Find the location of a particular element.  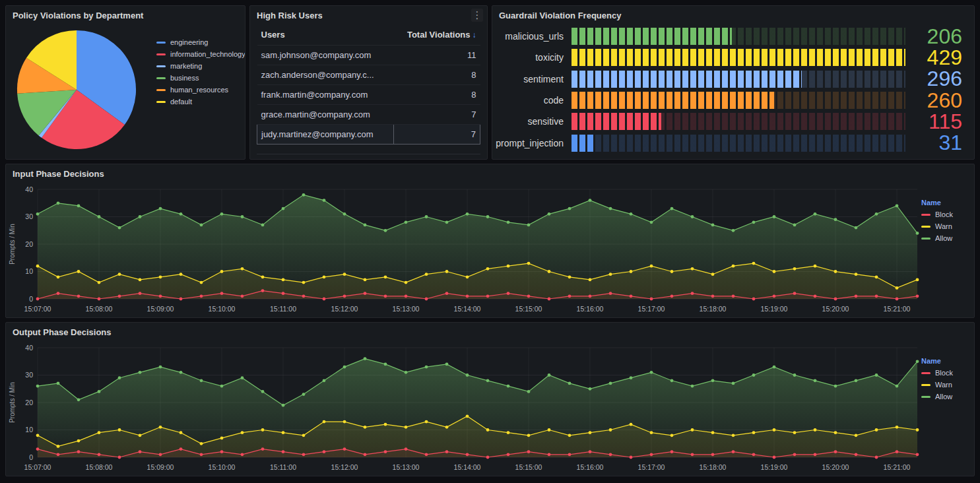

svg-text: 15:18:00 is located at coordinates (713, 467).